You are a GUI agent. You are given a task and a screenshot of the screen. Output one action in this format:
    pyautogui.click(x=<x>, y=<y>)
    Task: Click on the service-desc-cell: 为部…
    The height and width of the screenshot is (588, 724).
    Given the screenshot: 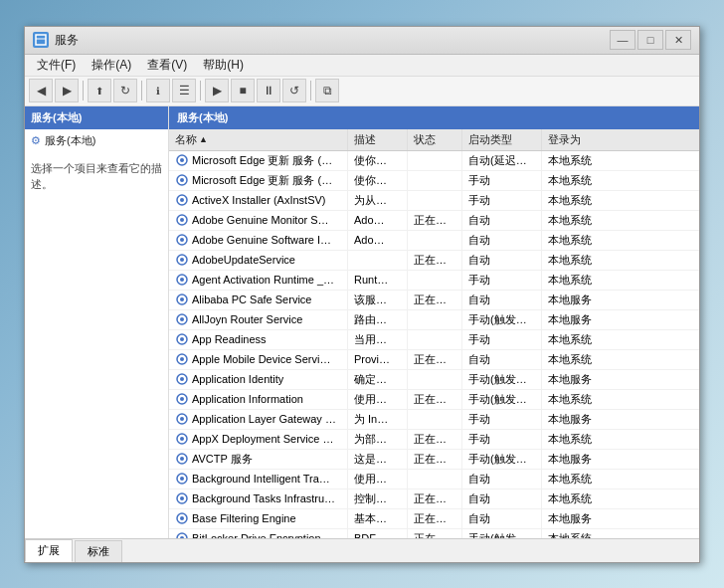 What is the action you would take?
    pyautogui.click(x=378, y=440)
    